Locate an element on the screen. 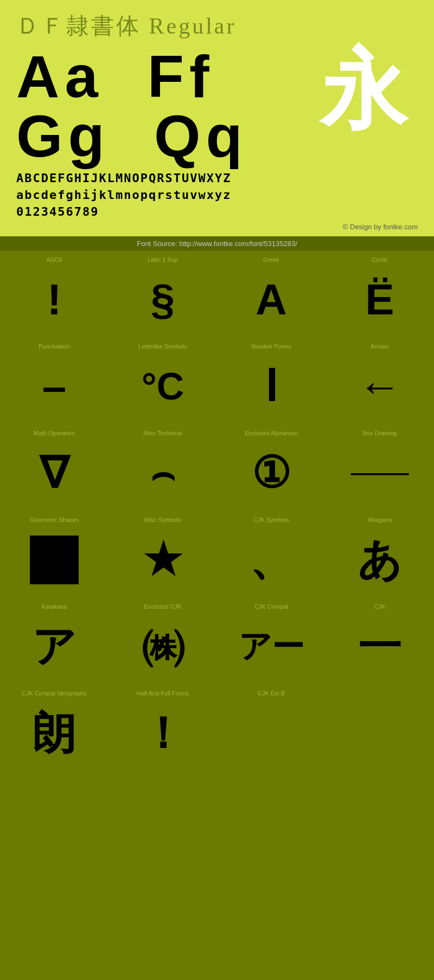 This screenshot has height=980, width=434. symbol-punctuation: – is located at coordinates (54, 386).